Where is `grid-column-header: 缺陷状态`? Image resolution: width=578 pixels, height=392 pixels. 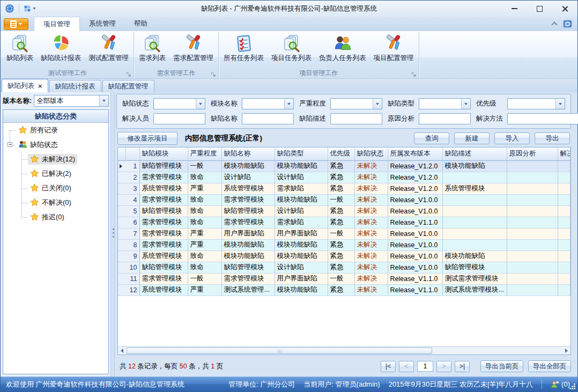 grid-column-header: 缺陷状态 is located at coordinates (371, 154).